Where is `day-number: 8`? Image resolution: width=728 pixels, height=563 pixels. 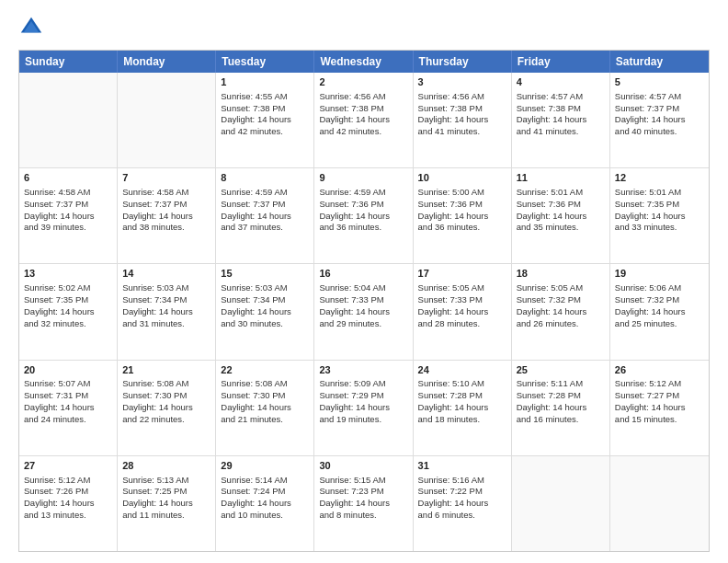 day-number: 8 is located at coordinates (265, 178).